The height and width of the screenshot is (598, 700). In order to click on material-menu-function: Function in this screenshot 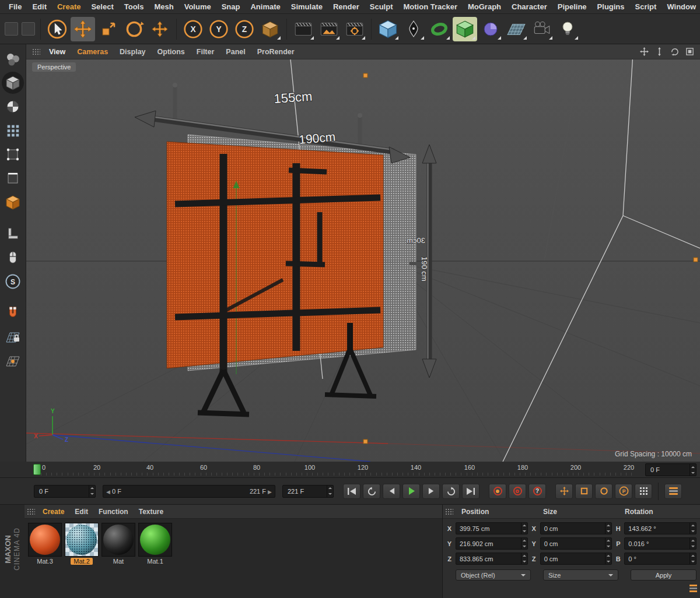, I will do `click(113, 512)`.